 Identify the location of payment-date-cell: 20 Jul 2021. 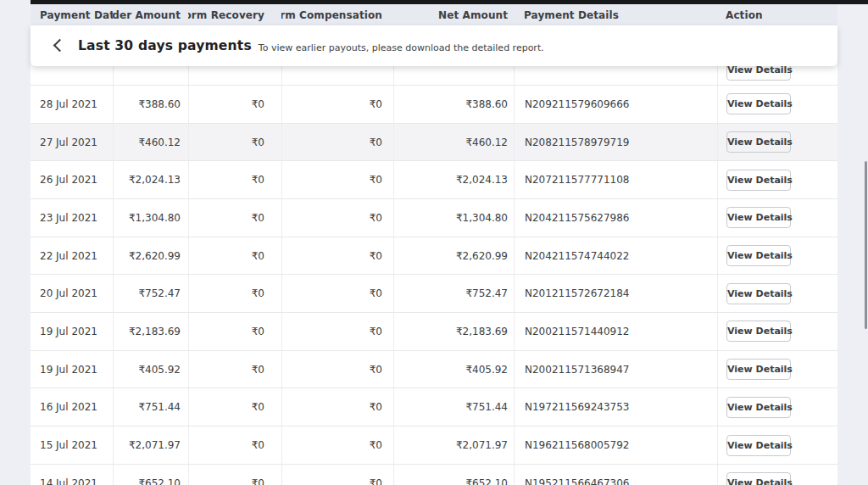
(71, 293).